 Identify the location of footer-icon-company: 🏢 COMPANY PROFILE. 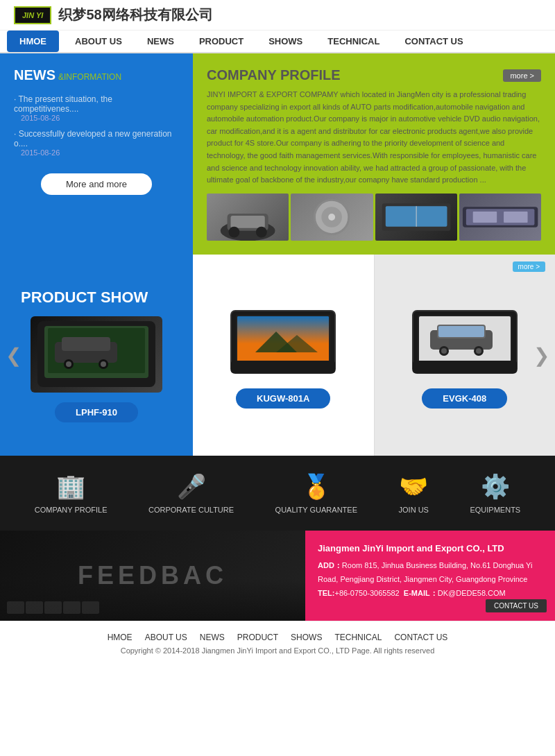
(71, 493).